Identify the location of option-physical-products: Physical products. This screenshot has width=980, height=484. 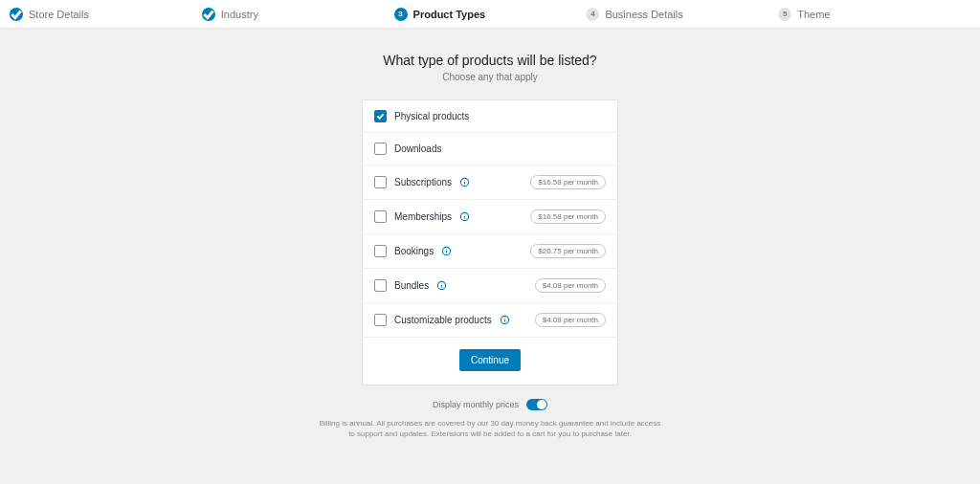
(490, 117).